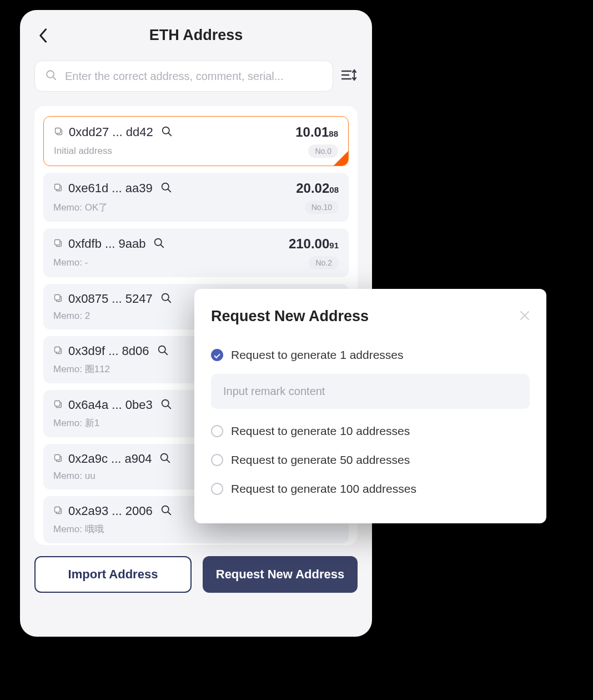  What do you see at coordinates (370, 391) in the screenshot?
I see `remark-input` at bounding box center [370, 391].